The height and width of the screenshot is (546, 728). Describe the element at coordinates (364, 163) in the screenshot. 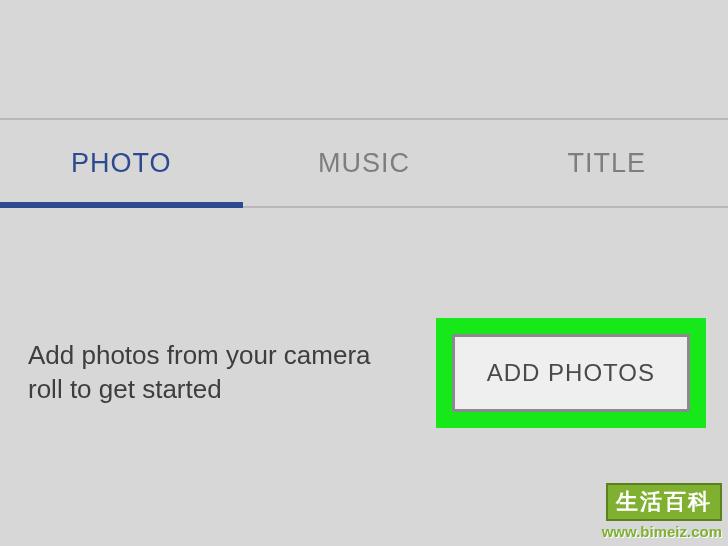

I see `tab-music: MUSIC` at that location.